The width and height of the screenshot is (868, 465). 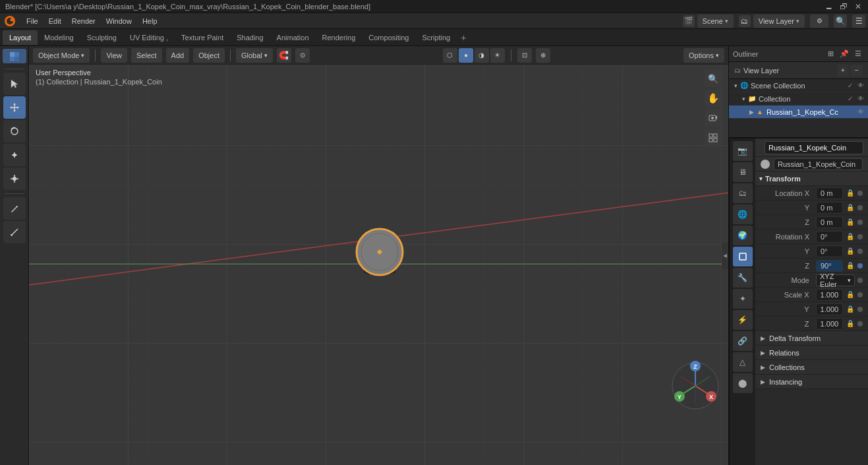 I want to click on menu-file: File, so click(x=32, y=21).